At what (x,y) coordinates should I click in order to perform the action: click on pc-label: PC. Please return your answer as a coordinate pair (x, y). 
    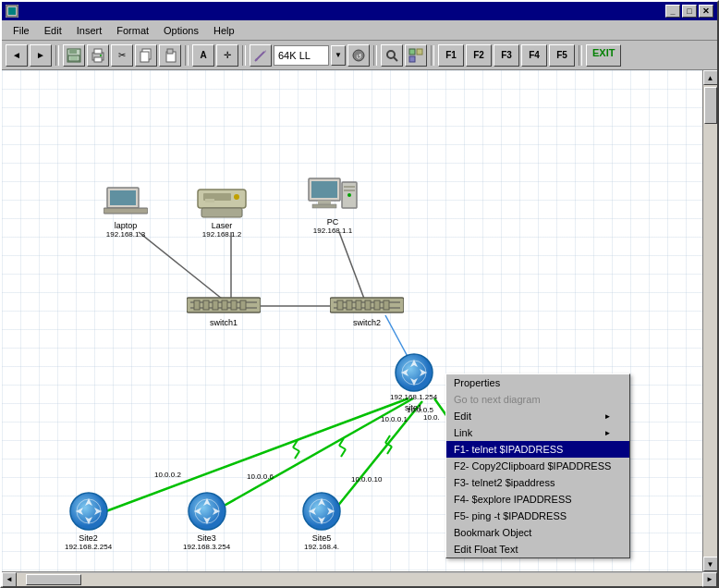
    Looking at the image, I should click on (333, 222).